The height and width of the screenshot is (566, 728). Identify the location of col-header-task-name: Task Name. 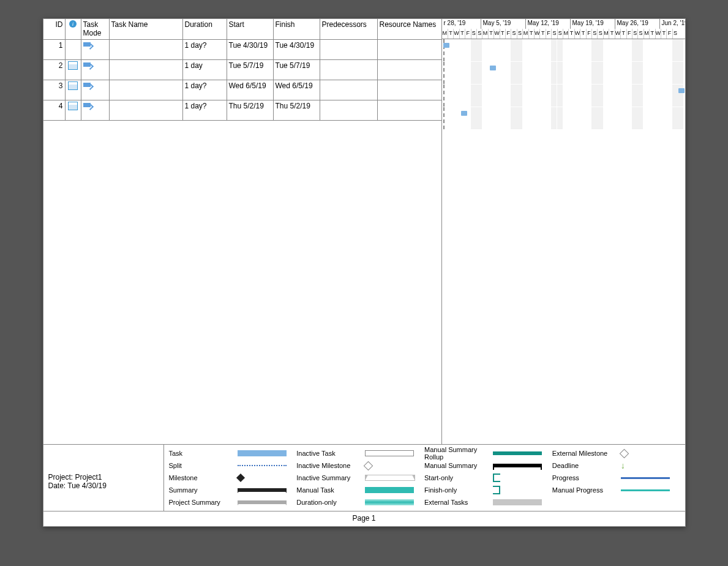
(146, 29).